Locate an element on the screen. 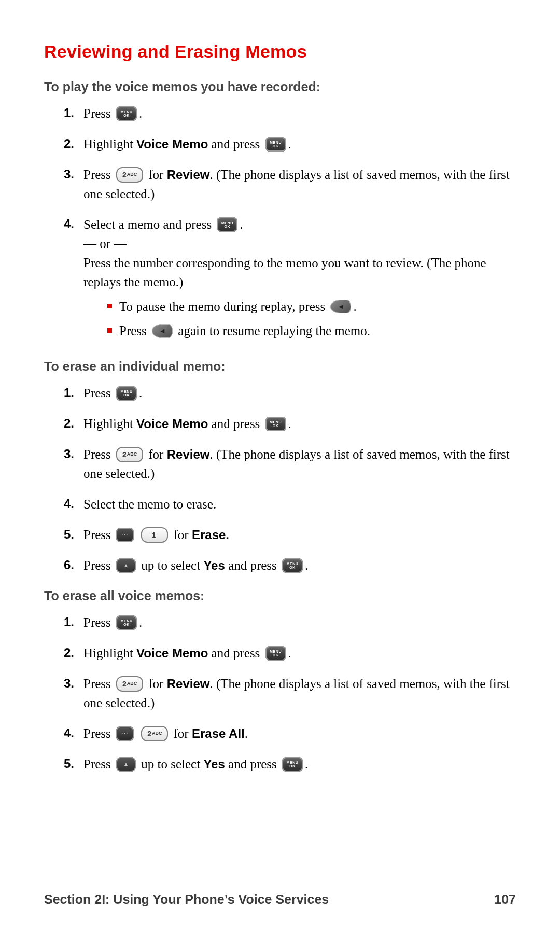 This screenshot has height=934, width=560. step-body: Press MENUOK. is located at coordinates (300, 113).